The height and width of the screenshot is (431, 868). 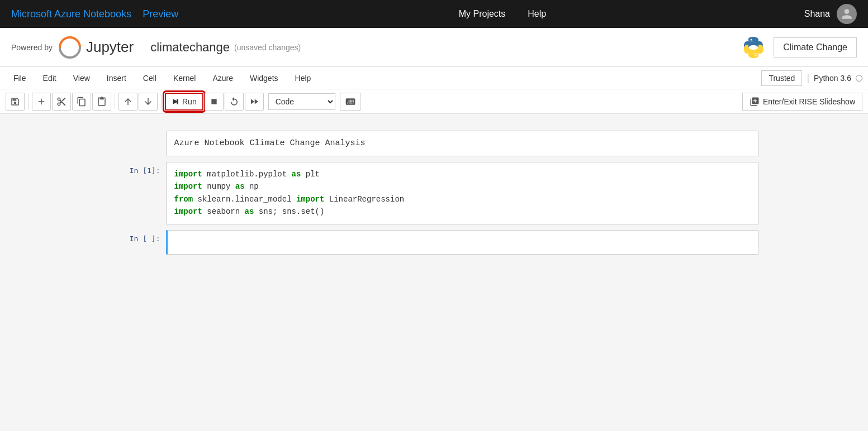 What do you see at coordinates (184, 78) in the screenshot?
I see `menu-kernel: Kernel` at bounding box center [184, 78].